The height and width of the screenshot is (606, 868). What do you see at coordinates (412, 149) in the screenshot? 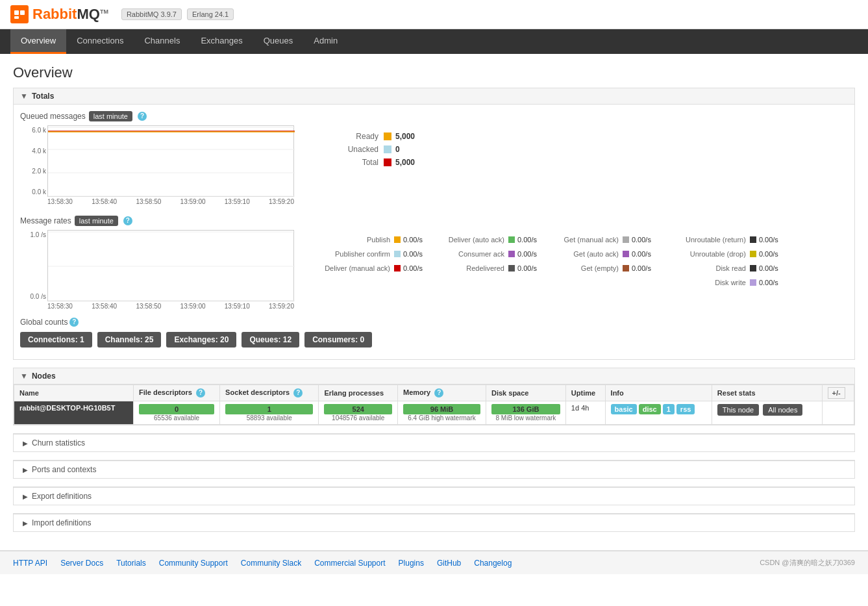
I see `unacked-value: 0` at bounding box center [412, 149].